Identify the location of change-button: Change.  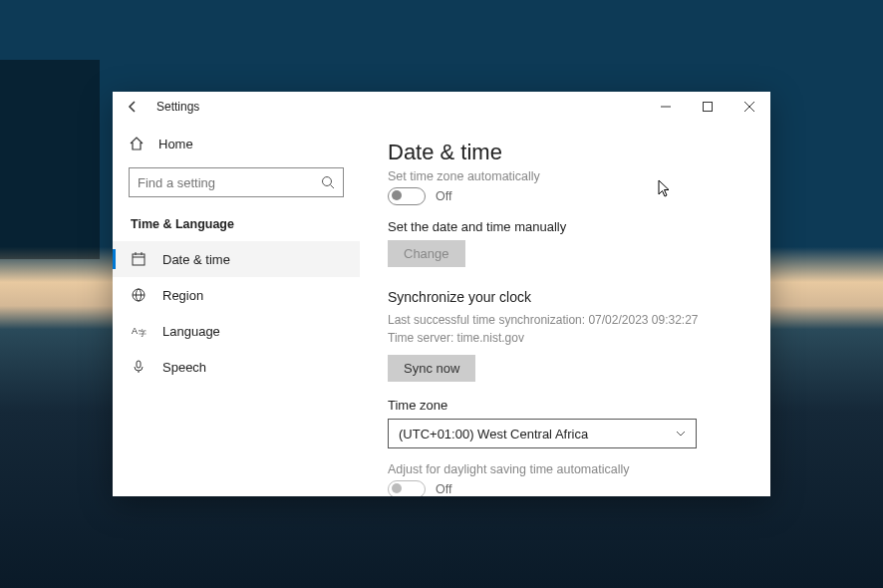
(427, 253).